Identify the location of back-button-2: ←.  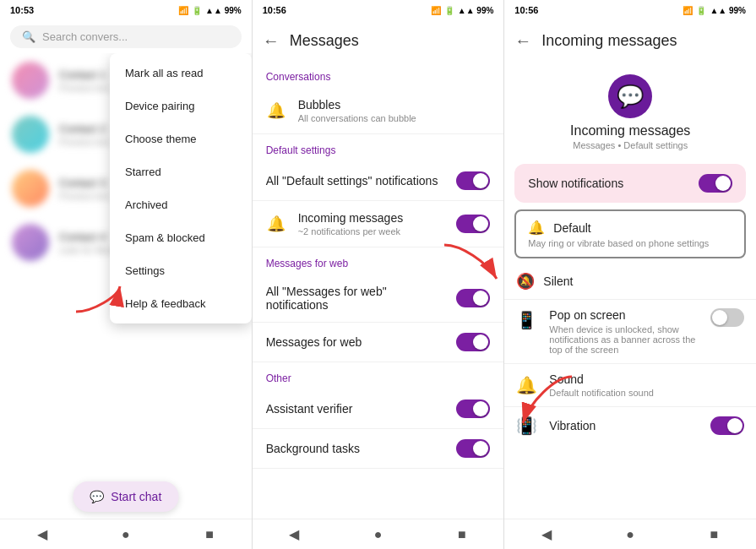
(271, 41).